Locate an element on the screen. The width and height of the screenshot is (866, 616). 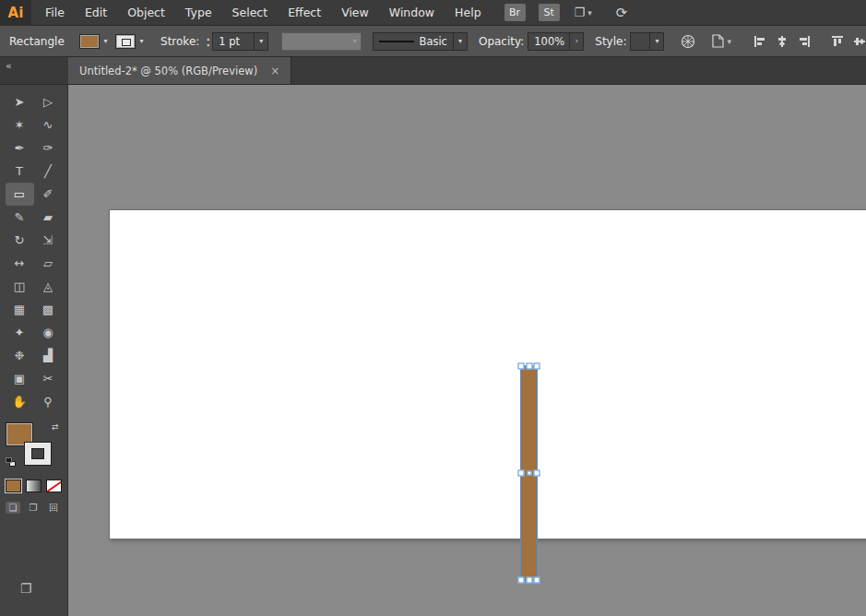
align-top-icon is located at coordinates (837, 41).